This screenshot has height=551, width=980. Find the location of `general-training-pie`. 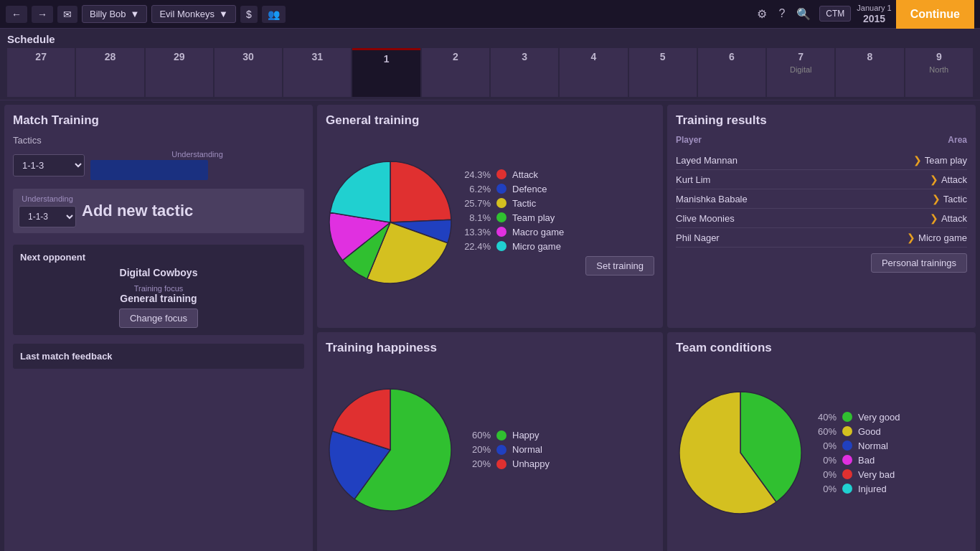

general-training-pie is located at coordinates (390, 222).